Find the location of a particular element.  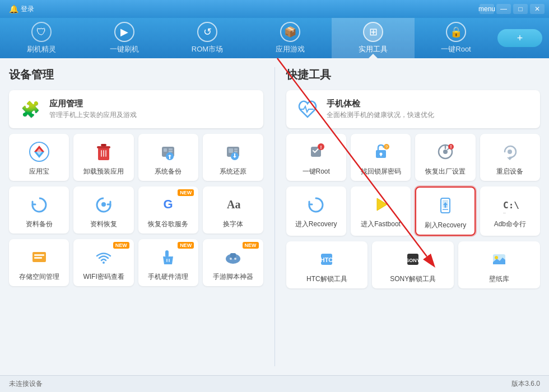

nav-one-click-flash-label: 一键刷机 is located at coordinates (124, 49).